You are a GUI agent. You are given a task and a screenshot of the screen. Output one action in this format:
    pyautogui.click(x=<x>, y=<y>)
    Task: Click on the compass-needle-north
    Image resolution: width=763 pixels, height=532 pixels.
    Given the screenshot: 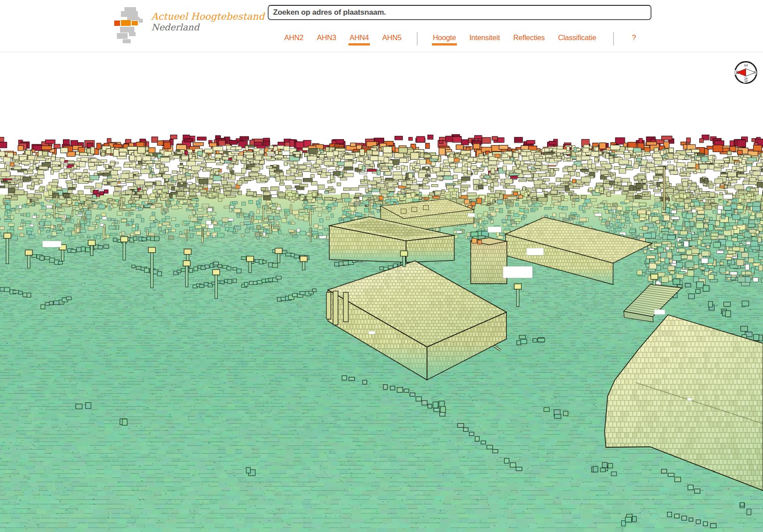 What is the action you would take?
    pyautogui.click(x=741, y=72)
    